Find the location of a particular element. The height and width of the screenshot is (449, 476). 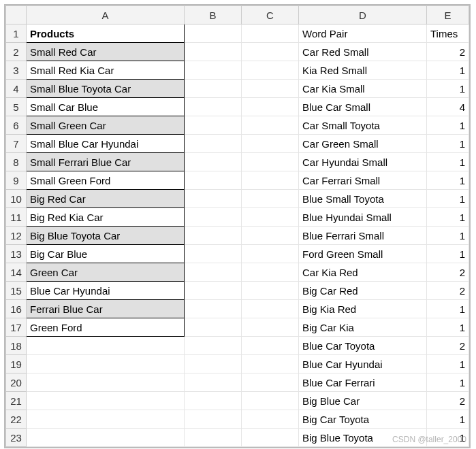

cell-d21: Big Blue Car is located at coordinates (363, 401).